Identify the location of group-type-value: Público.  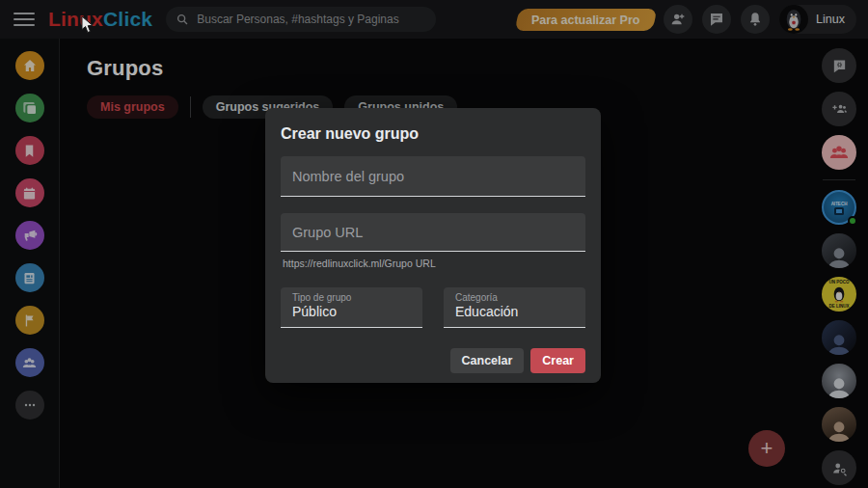
(351, 312).